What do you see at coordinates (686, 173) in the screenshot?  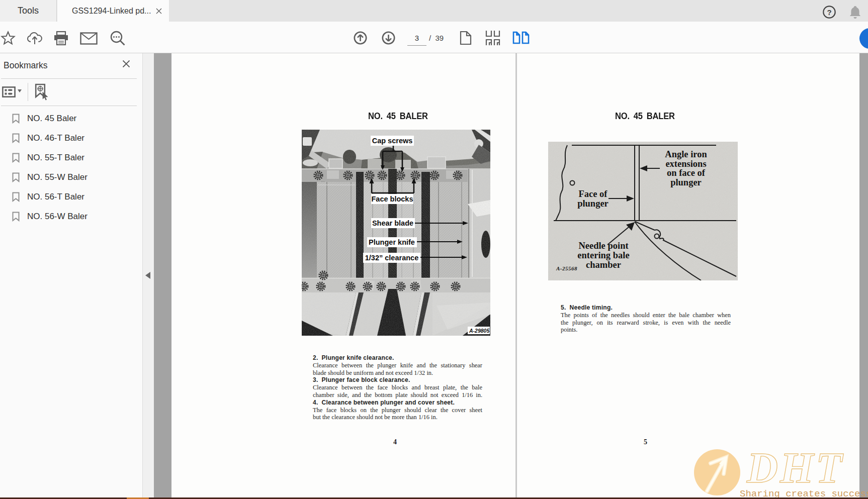 I see `svg-text: on face of` at bounding box center [686, 173].